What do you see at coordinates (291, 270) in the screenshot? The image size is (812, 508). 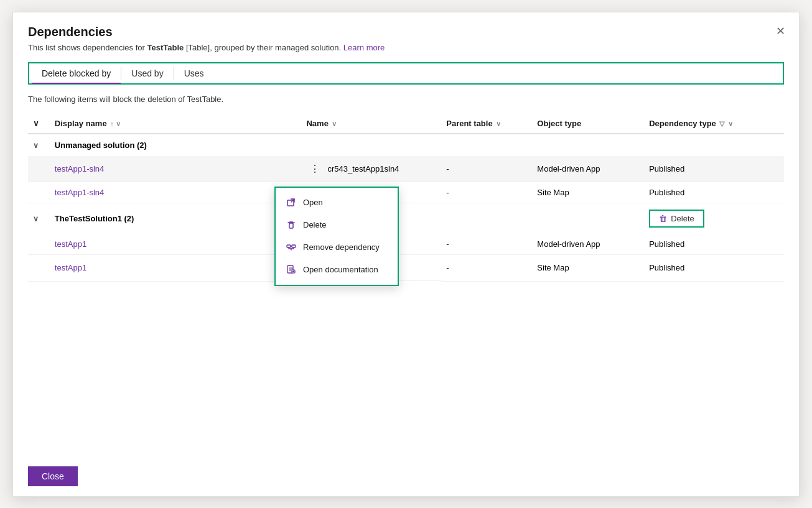 I see `open-doc-icon` at bounding box center [291, 270].